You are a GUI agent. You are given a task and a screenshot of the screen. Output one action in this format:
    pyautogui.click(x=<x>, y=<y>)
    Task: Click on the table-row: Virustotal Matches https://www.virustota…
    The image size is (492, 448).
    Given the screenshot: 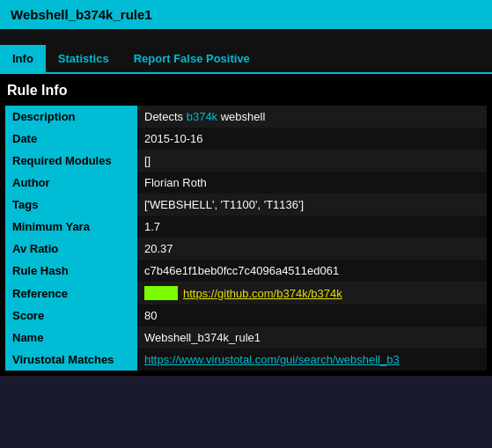 What is the action you would take?
    pyautogui.click(x=246, y=359)
    